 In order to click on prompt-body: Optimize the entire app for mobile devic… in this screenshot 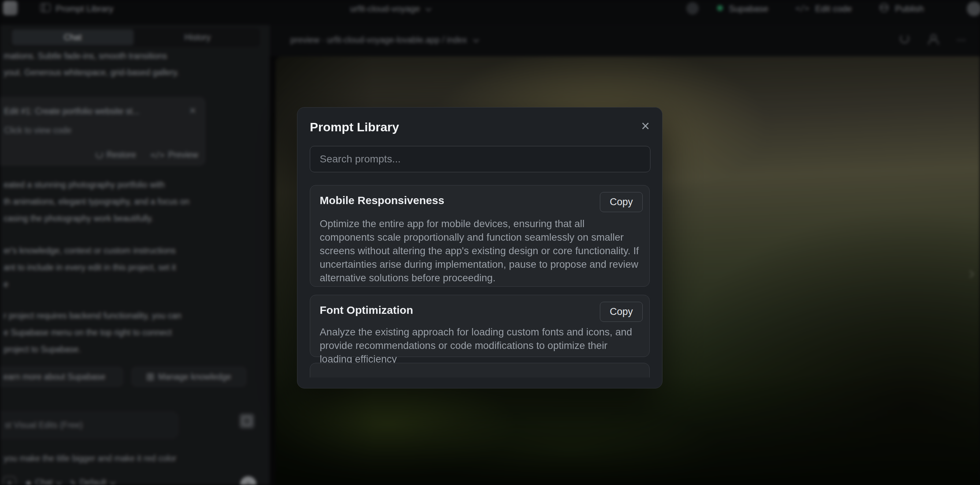, I will do `click(481, 251)`.